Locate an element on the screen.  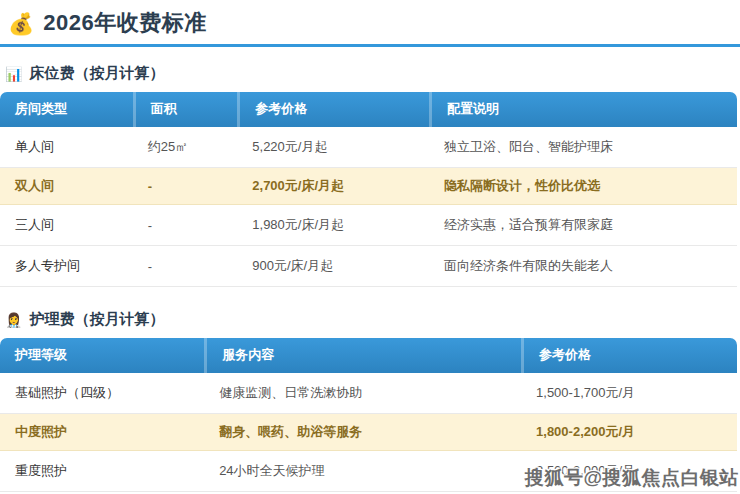
money-bag-icon: 💰 is located at coordinates (21, 24).